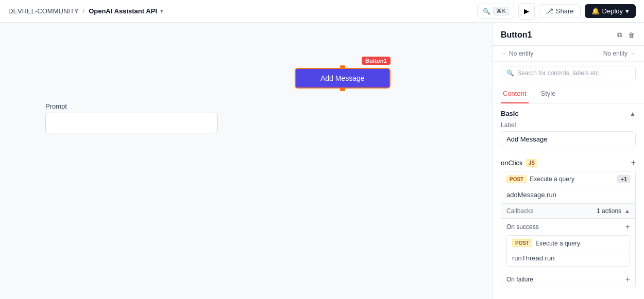 The width and height of the screenshot is (644, 299). What do you see at coordinates (626, 35) in the screenshot?
I see `panel-header-actions: ⧉ 🗑` at bounding box center [626, 35].